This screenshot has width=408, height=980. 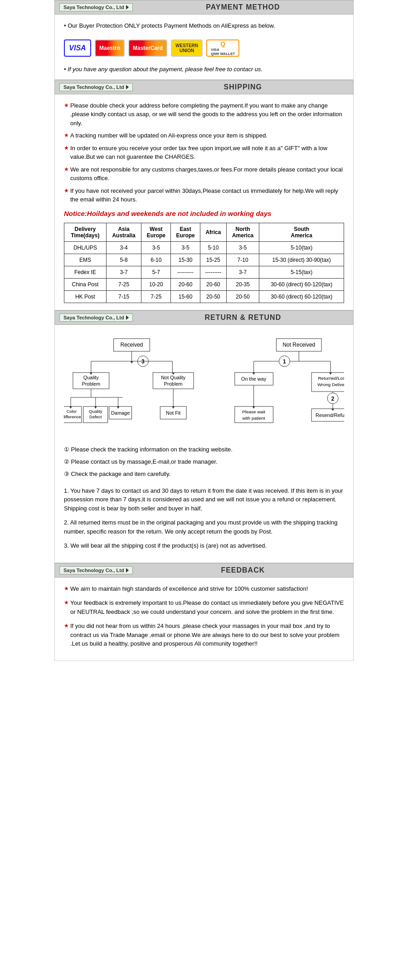 What do you see at coordinates (124, 232) in the screenshot?
I see `col-asia: AsiaAustralia` at bounding box center [124, 232].